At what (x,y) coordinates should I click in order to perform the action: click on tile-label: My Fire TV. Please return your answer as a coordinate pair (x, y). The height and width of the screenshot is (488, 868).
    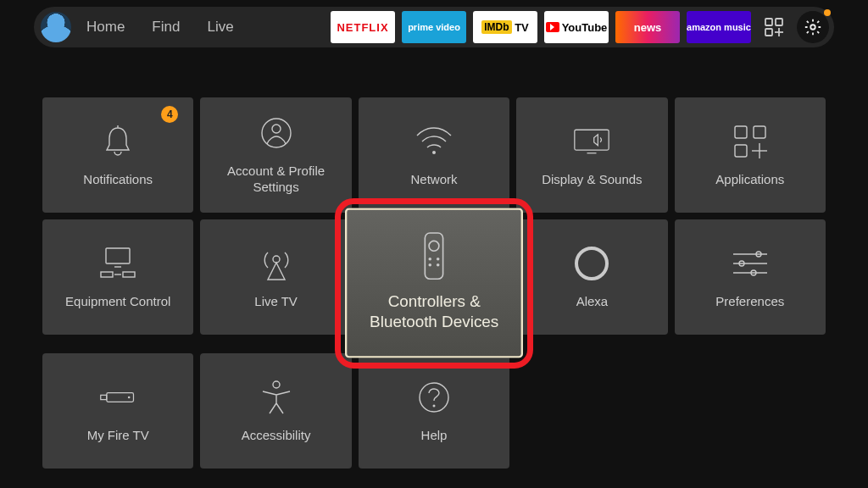
    Looking at the image, I should click on (119, 435).